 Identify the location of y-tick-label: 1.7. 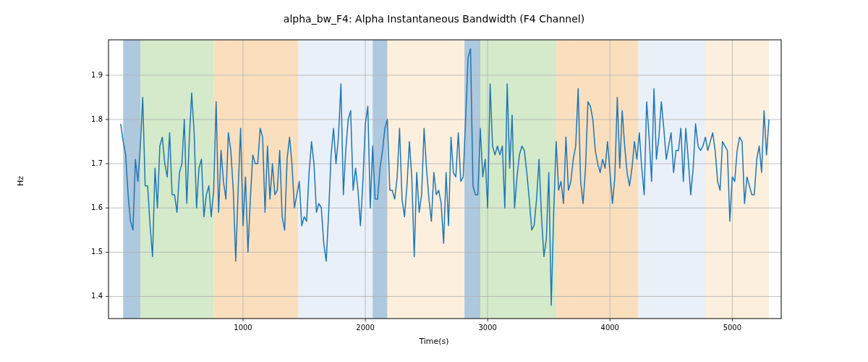
(97, 164).